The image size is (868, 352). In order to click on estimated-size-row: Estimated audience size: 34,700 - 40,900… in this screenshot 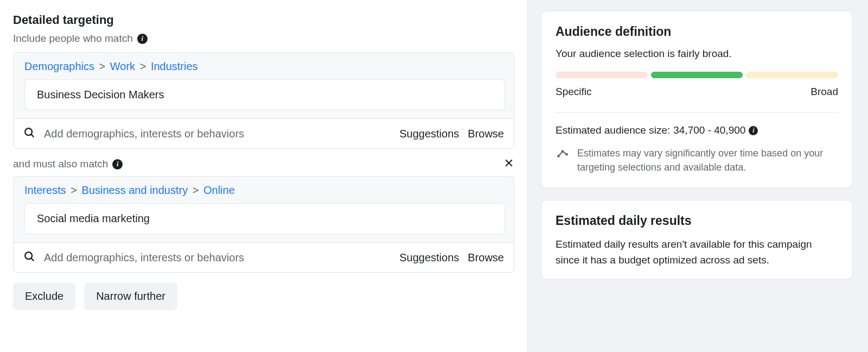, I will do `click(697, 130)`.